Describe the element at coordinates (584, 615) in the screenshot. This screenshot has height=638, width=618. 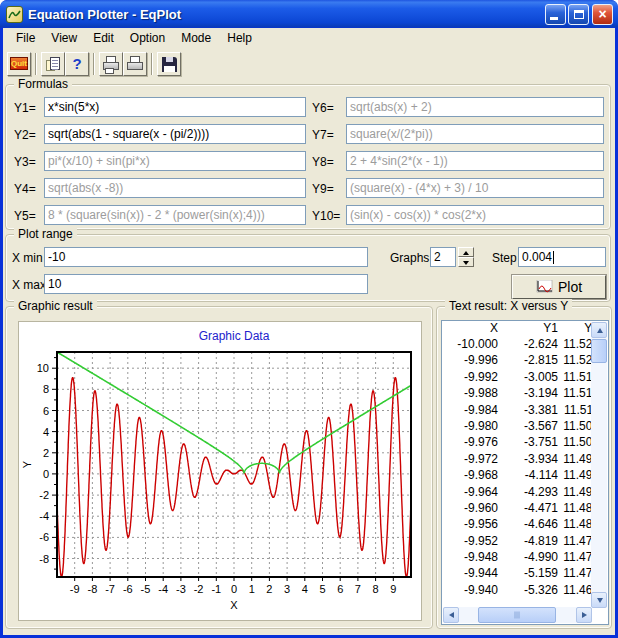
I see `scroll-right-icon` at that location.